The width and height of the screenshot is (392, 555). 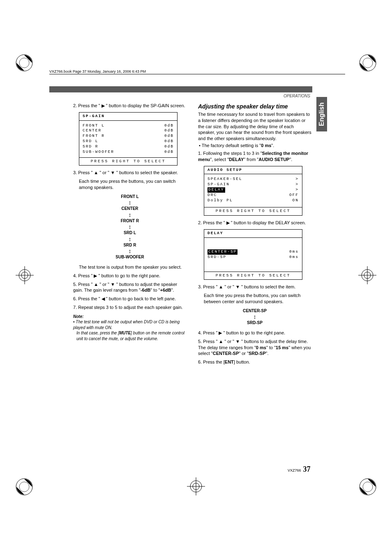 I want to click on audio-setup-screen: AUDIO SETUP SPEAKER-SEL>SP-GAIN>DELAY>DR…, so click(x=253, y=191).